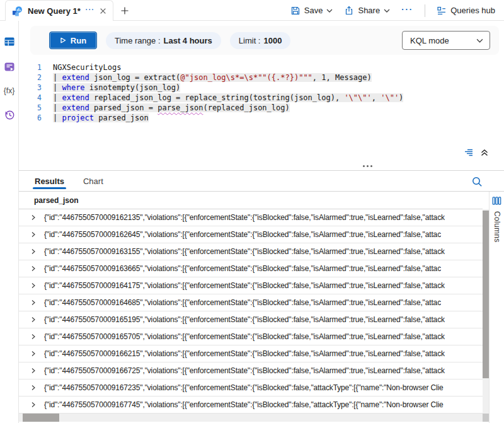 Image resolution: width=504 pixels, height=423 pixels. Describe the element at coordinates (252, 10) in the screenshot. I see `tab-bar: New Query 1* ··· Save` at that location.